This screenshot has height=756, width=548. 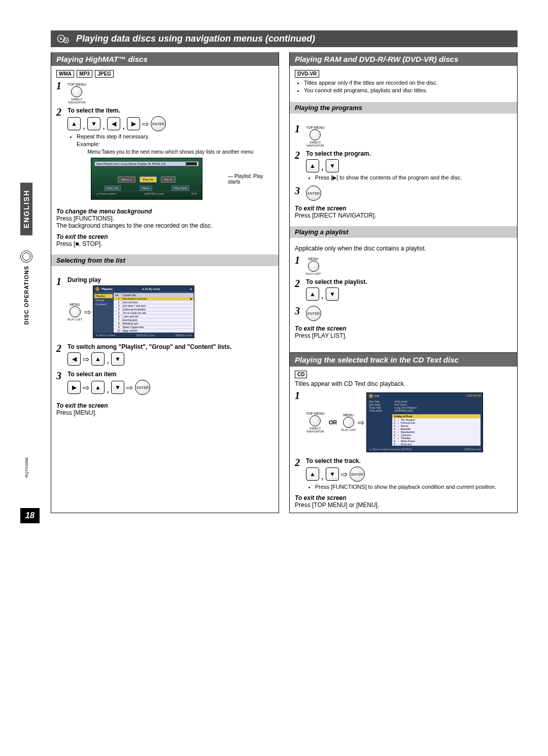 What do you see at coordinates (26, 209) in the screenshot?
I see `tab-english: ENGLISH` at bounding box center [26, 209].